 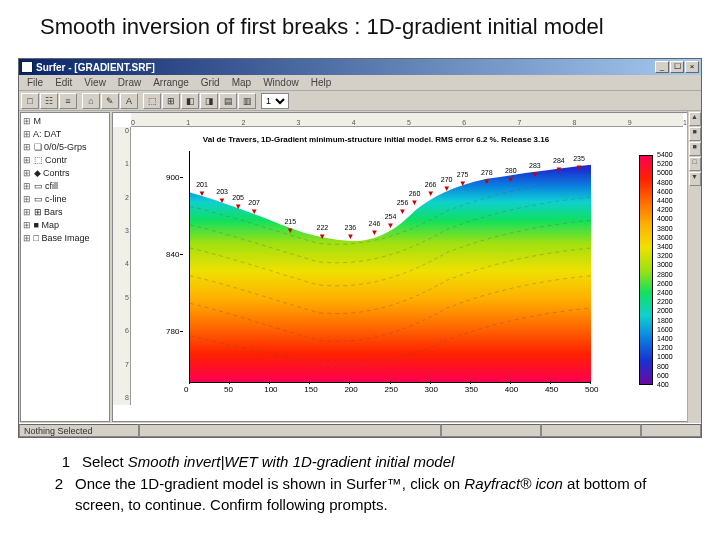 I want to click on x-axis-tick: 250, so click(x=392, y=390).